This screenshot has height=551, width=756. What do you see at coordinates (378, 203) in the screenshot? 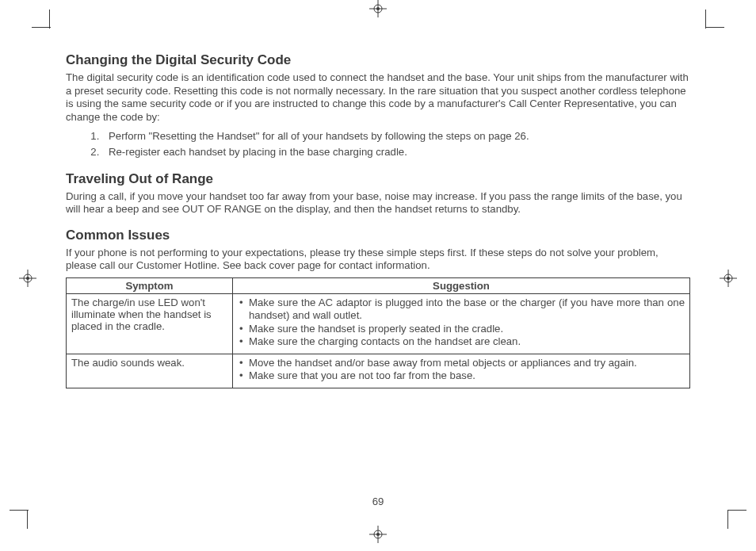
I see `body-out-of-range: During a call, if you move your handset …` at bounding box center [378, 203].